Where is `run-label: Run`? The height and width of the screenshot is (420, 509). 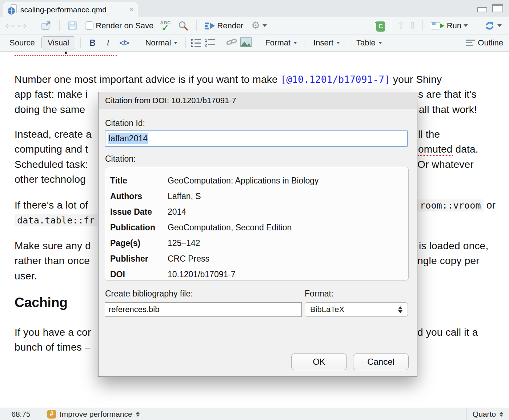 run-label: Run is located at coordinates (454, 26).